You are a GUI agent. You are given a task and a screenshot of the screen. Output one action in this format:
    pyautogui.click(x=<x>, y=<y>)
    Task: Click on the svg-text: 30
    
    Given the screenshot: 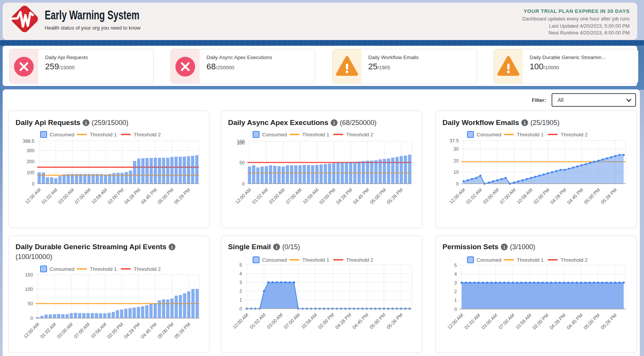 What is the action you would take?
    pyautogui.click(x=456, y=149)
    